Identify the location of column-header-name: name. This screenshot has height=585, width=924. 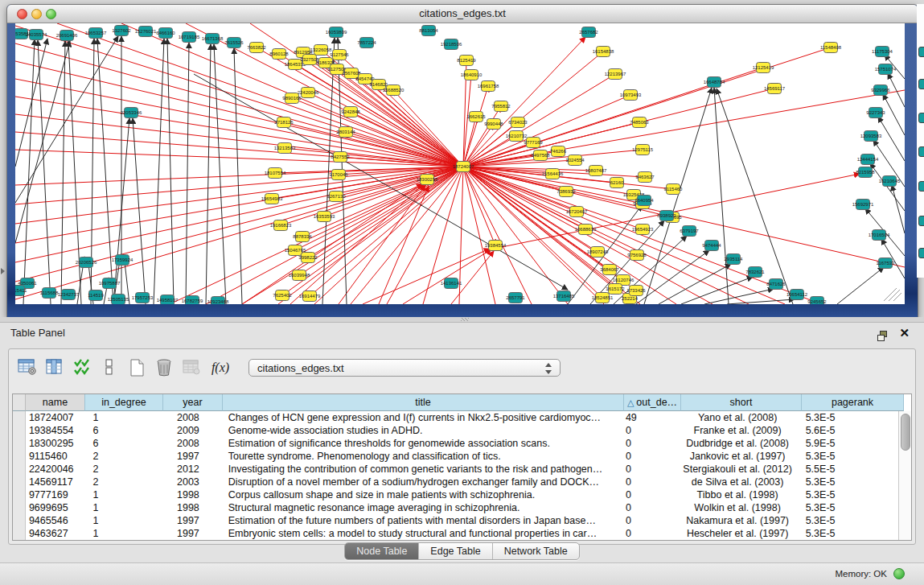
(55, 402).